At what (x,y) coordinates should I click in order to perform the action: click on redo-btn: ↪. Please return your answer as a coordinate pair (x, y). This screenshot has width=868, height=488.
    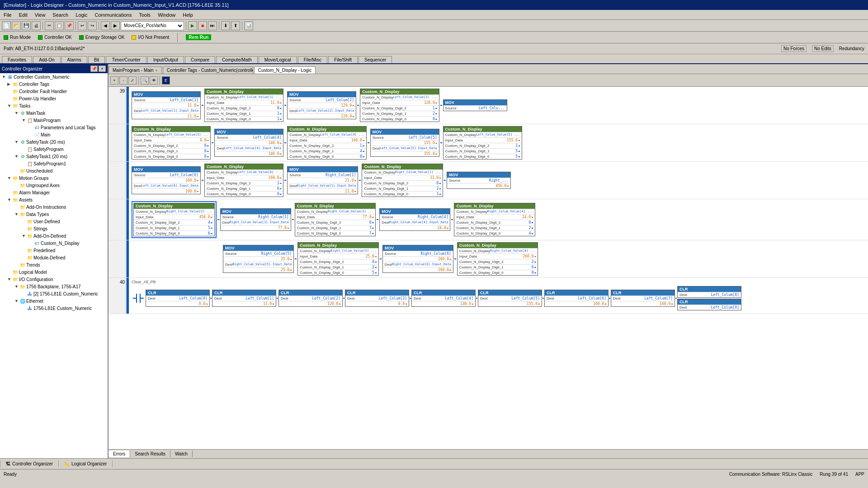
    Looking at the image, I should click on (92, 26).